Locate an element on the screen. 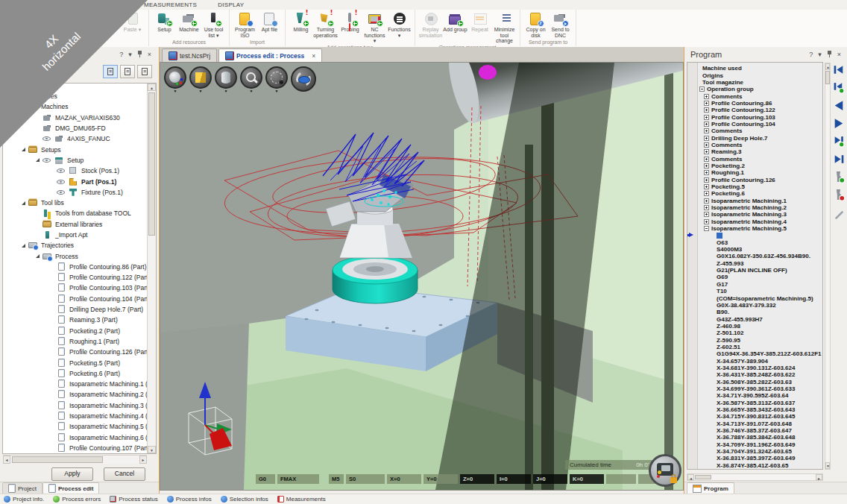  send-to-dnc-button: Send to DNC is located at coordinates (561, 24).